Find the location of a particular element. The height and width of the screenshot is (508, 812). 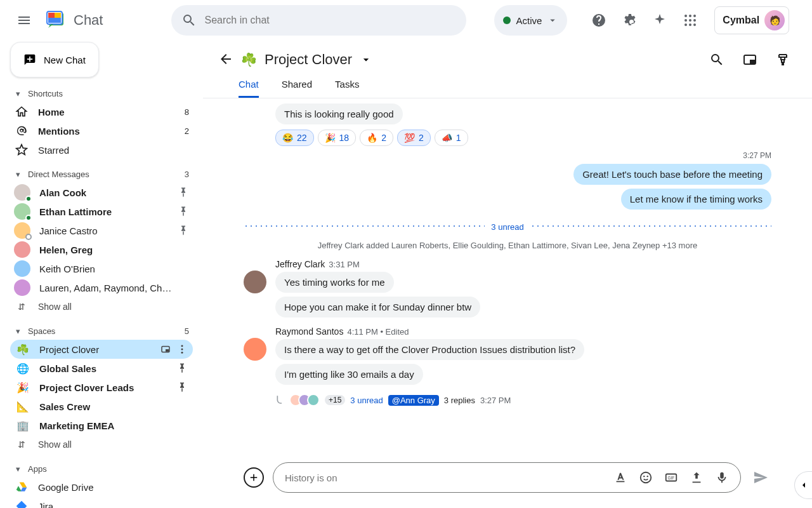

reaction-chip: 😂22 is located at coordinates (294, 138).